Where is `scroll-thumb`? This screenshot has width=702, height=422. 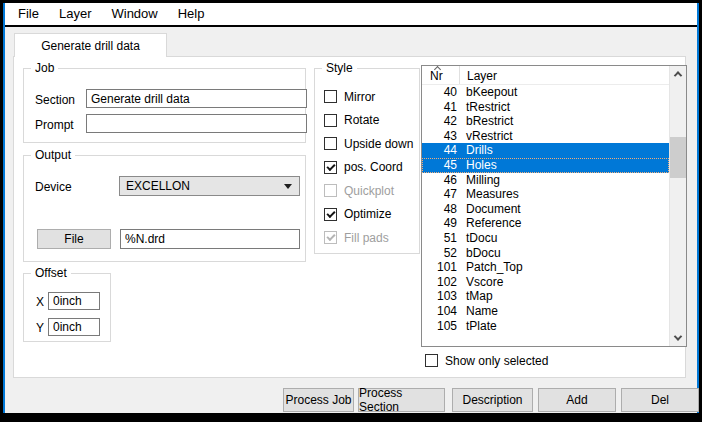 scroll-thumb is located at coordinates (678, 158).